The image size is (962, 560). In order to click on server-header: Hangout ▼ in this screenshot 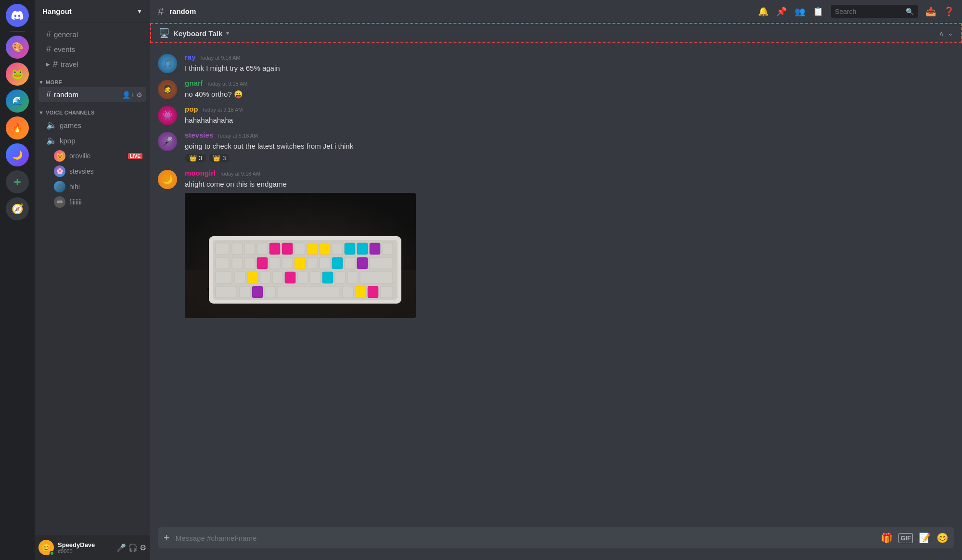, I will do `click(92, 12)`.